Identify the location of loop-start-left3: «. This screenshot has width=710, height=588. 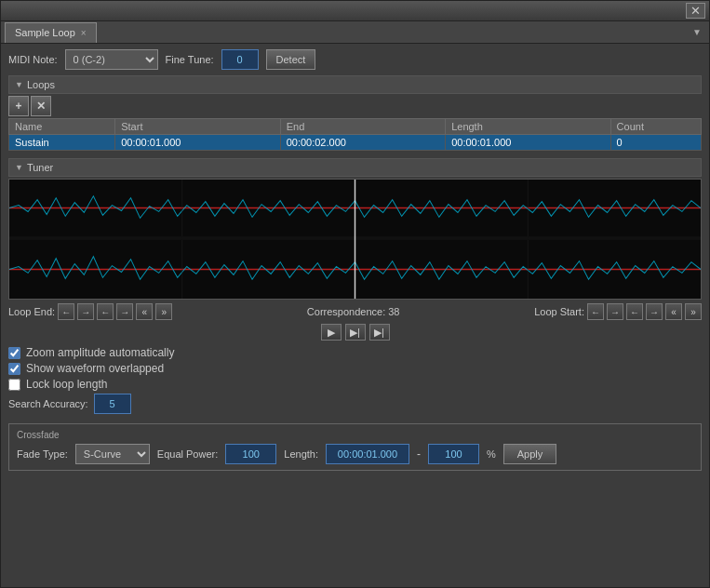
(674, 312).